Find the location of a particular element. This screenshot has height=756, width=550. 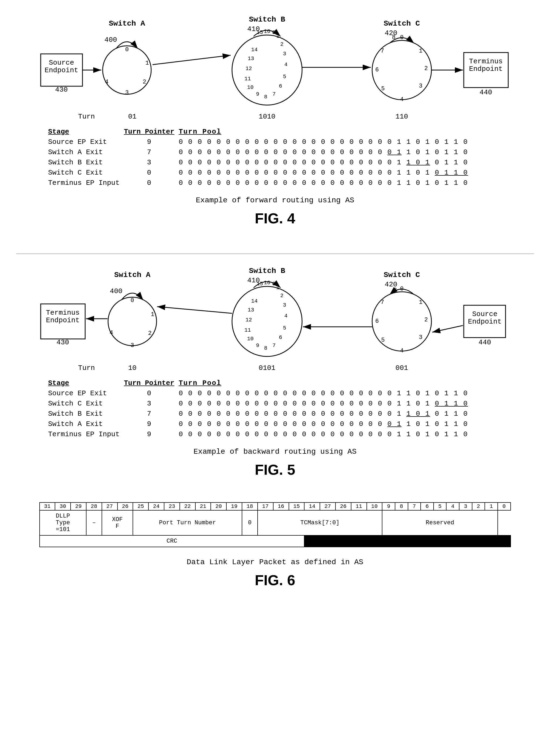

table-row: Source EP Exit 9 0 0 0 0 0 0 0 0 0 0 0 0… is located at coordinates (275, 142).